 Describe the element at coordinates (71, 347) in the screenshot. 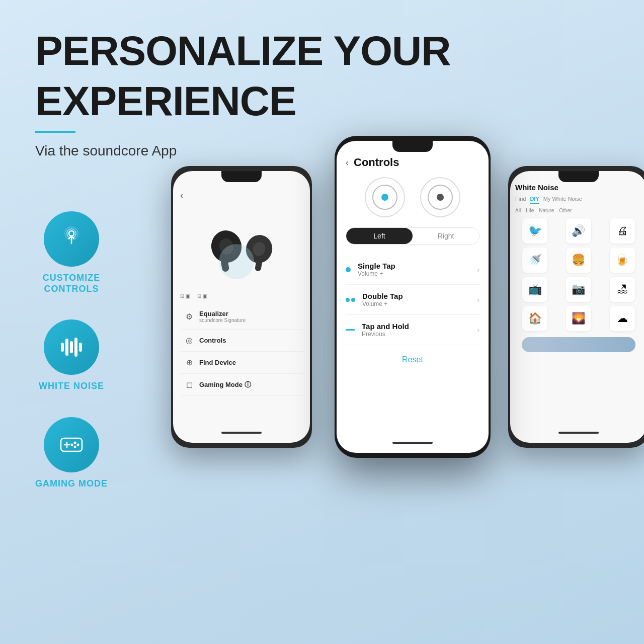

I see `waveform-icon` at that location.